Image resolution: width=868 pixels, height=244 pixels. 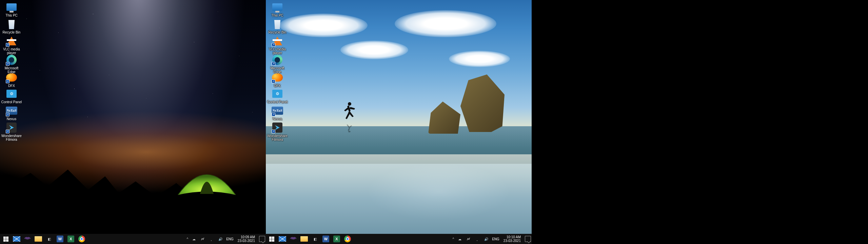 I want to click on taskbar-right: ◧ W X ^ ☁ 🗲 ⡀ 🔊 ENG 10:10 AM 23-03-2021, so click(x=399, y=239).